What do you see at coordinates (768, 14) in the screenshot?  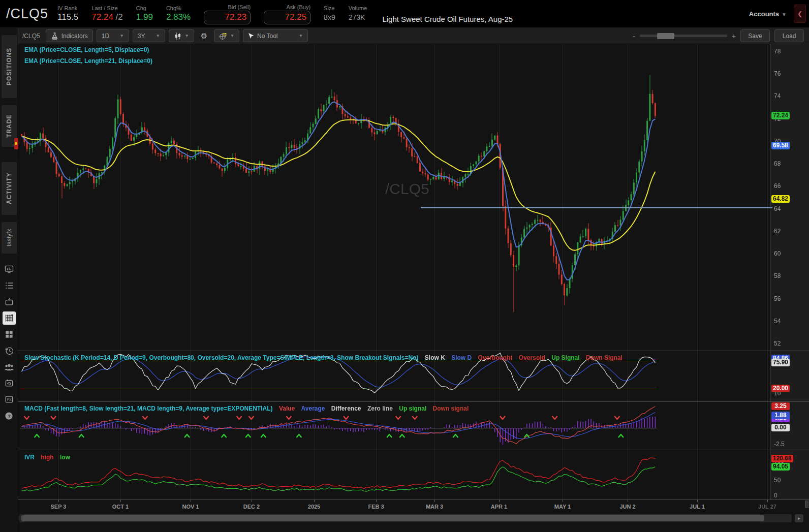 I see `accounts-menu: Accounts▼` at bounding box center [768, 14].